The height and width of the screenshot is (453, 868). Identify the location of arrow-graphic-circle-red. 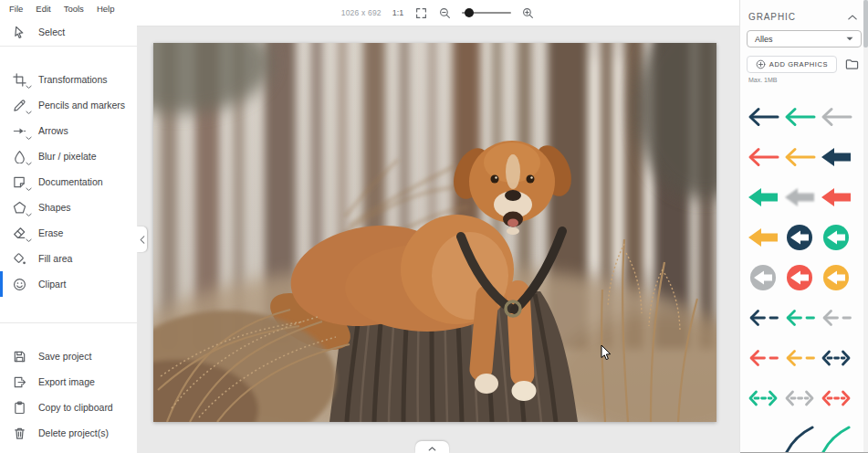
(800, 278).